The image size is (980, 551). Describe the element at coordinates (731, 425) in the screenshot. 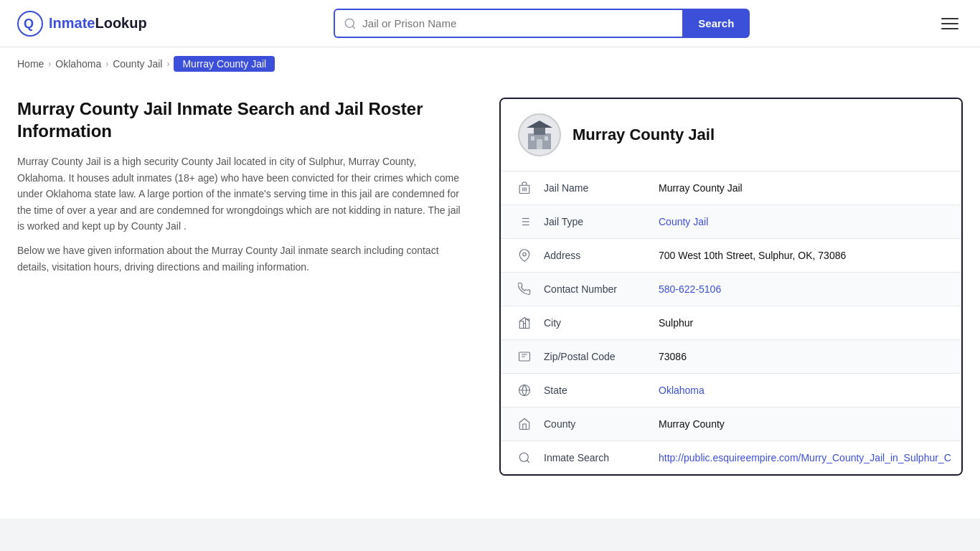

I see `info-row: CountyMurray County` at that location.